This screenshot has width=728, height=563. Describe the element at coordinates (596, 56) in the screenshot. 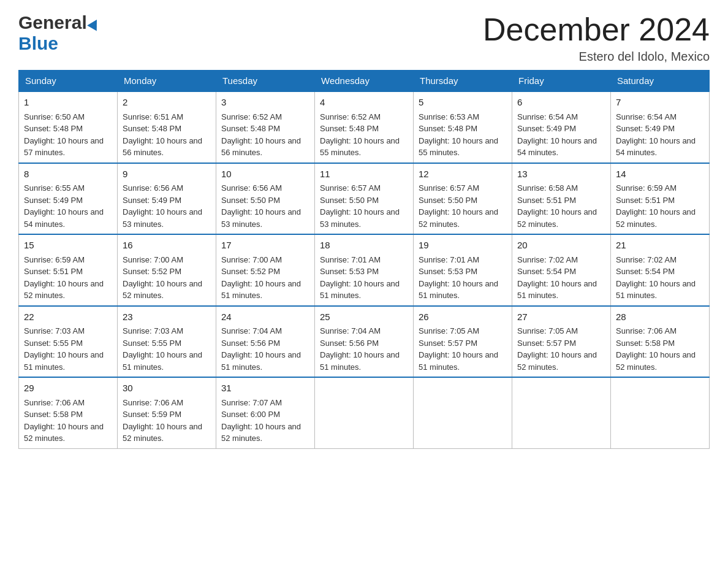

I see `location-text: Estero del Idolo, Mexico` at that location.